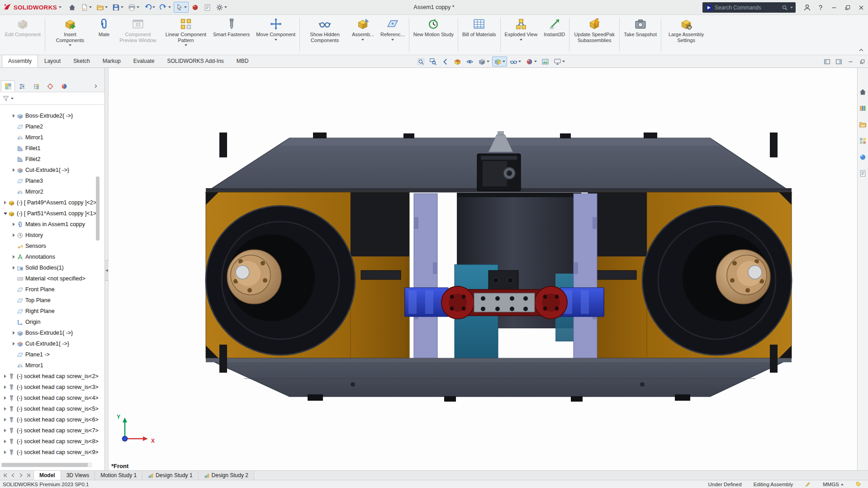 The height and width of the screenshot is (488, 868). What do you see at coordinates (102, 7) in the screenshot?
I see `open-button` at bounding box center [102, 7].